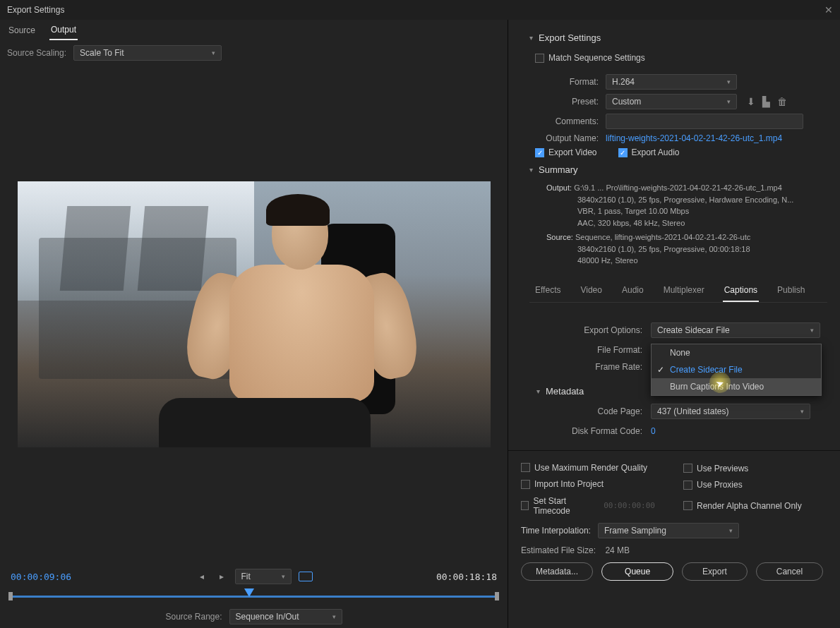 The width and height of the screenshot is (840, 628). Describe the element at coordinates (557, 572) in the screenshot. I see `metadata-button: Metadata...` at that location.